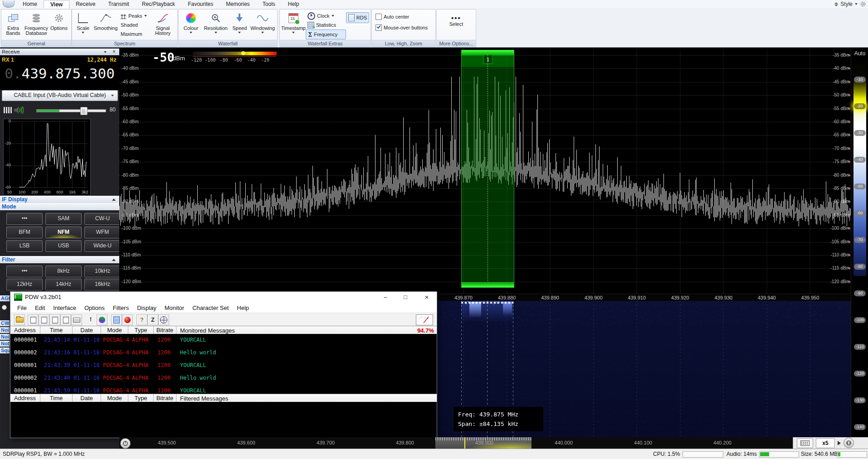  Describe the element at coordinates (326, 16) in the screenshot. I see `clock-button: Clock` at that location.